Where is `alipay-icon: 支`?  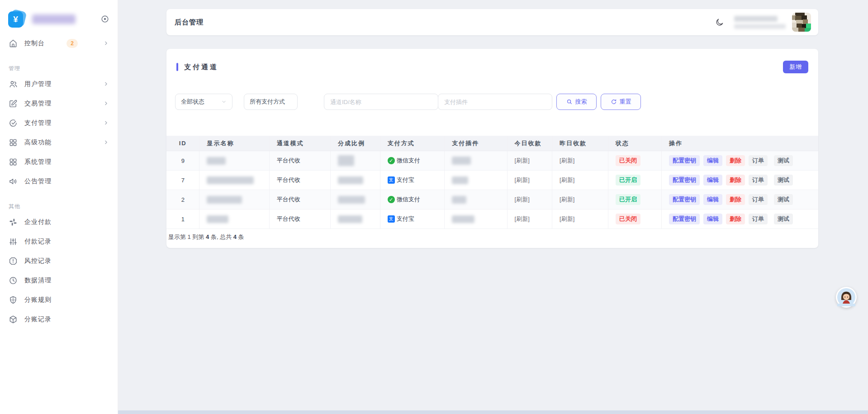 alipay-icon: 支 is located at coordinates (391, 219).